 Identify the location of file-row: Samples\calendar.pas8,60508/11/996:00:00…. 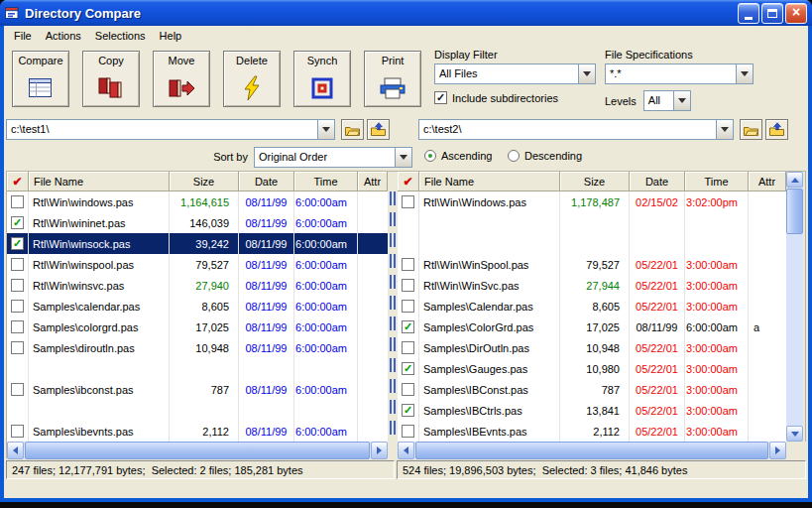
(197, 306).